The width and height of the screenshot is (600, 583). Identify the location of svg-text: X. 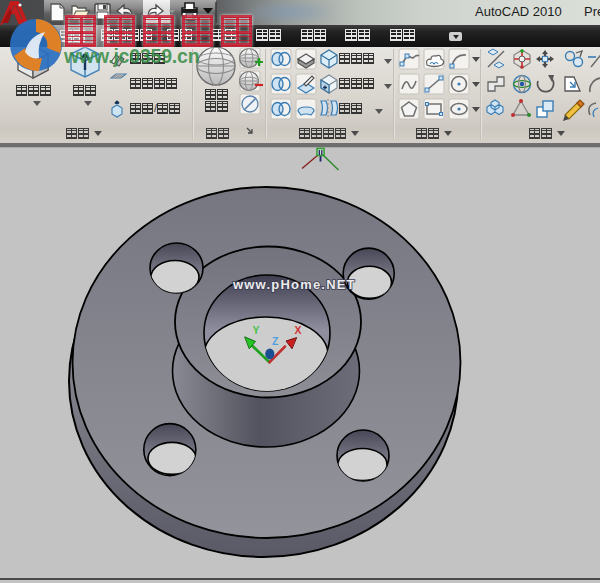
(298, 330).